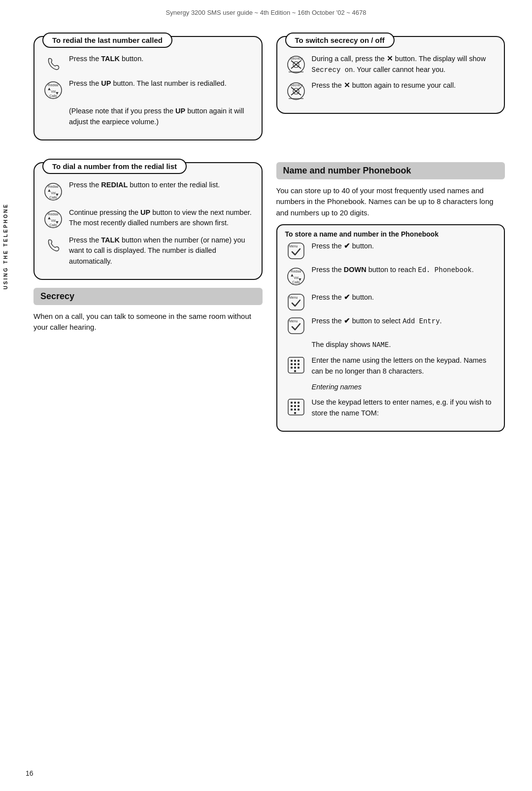  I want to click on pb-menu-icon3: Menu, so click(296, 326).